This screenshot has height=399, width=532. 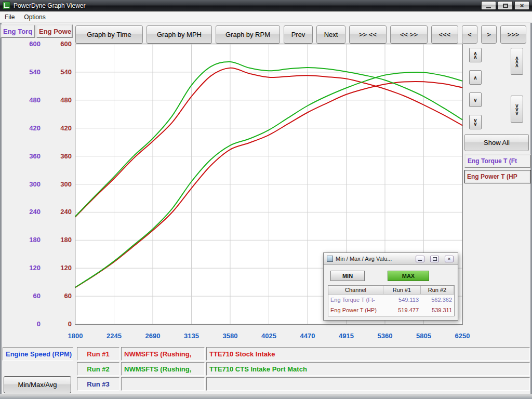 What do you see at coordinates (6, 5) in the screenshot?
I see `app-icon` at bounding box center [6, 5].